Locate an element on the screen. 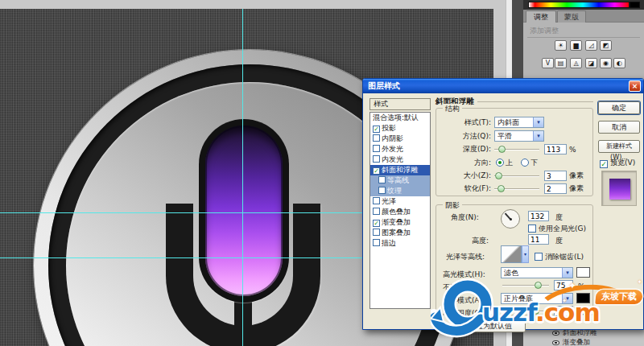 The width and height of the screenshot is (644, 346). direction-up-radio is located at coordinates (500, 163).